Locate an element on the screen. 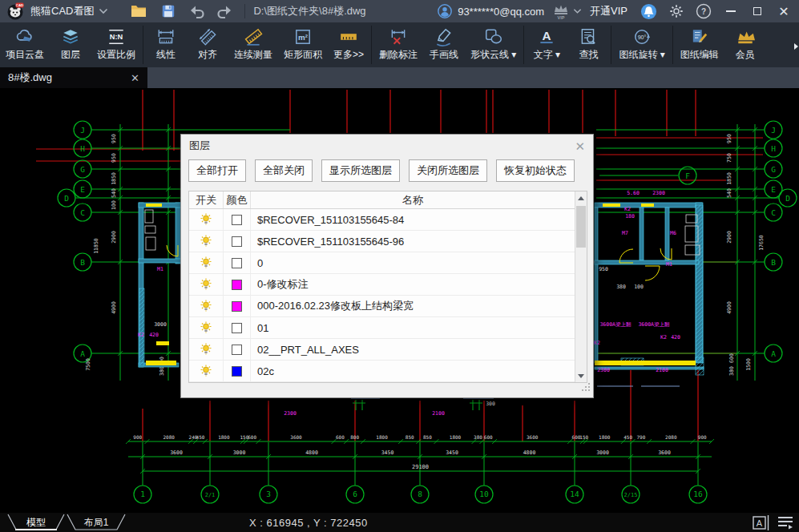 Image resolution: width=799 pixels, height=532 pixels. vip-chevron-icon is located at coordinates (577, 11).